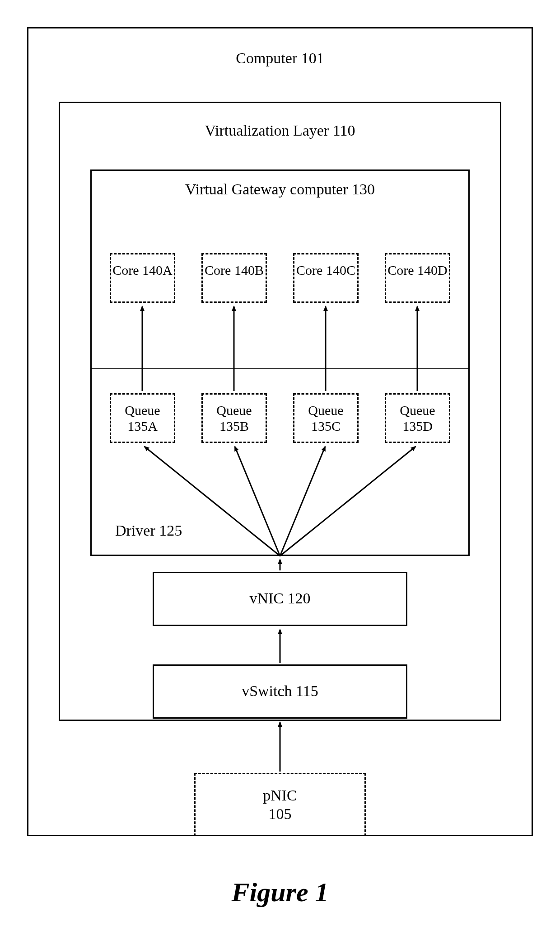 This screenshot has width=560, height=932. Describe the element at coordinates (280, 58) in the screenshot. I see `computer-label: Computer 101` at that location.